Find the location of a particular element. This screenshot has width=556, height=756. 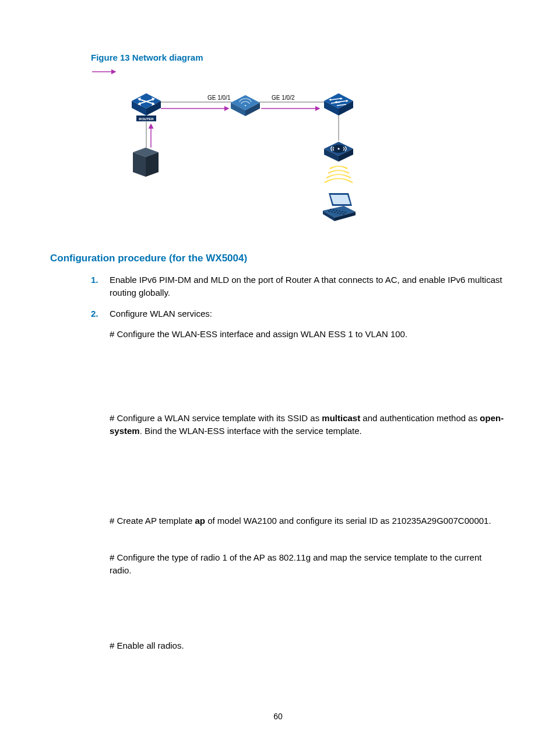

para-2: # Configure a WLAN service template with… is located at coordinates (308, 425).